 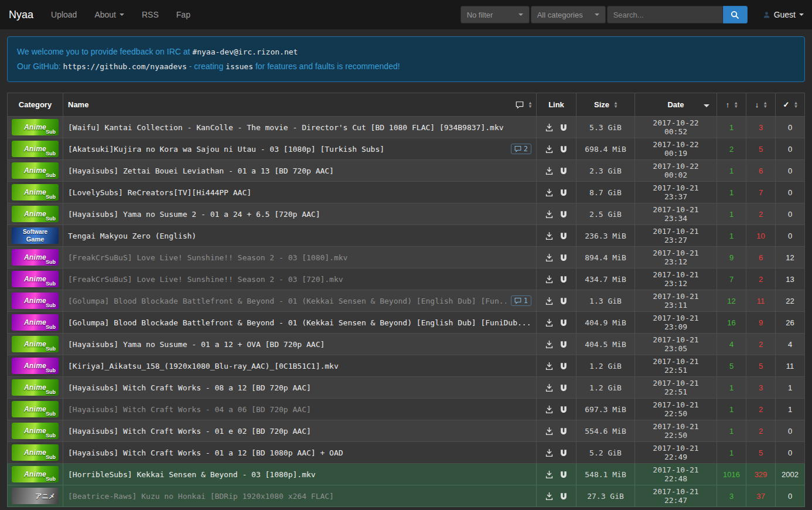 I want to click on torrent-name-link: [Hayaisubs] Yama no Susume - 01 a 12 + O…, so click(x=300, y=345).